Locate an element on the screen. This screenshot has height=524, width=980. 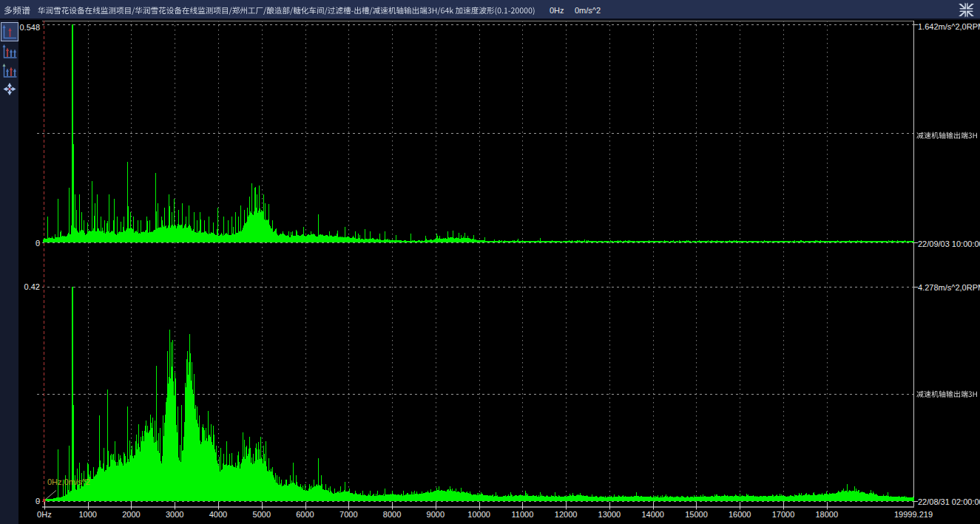
svg-text: 0.42 is located at coordinates (33, 287).